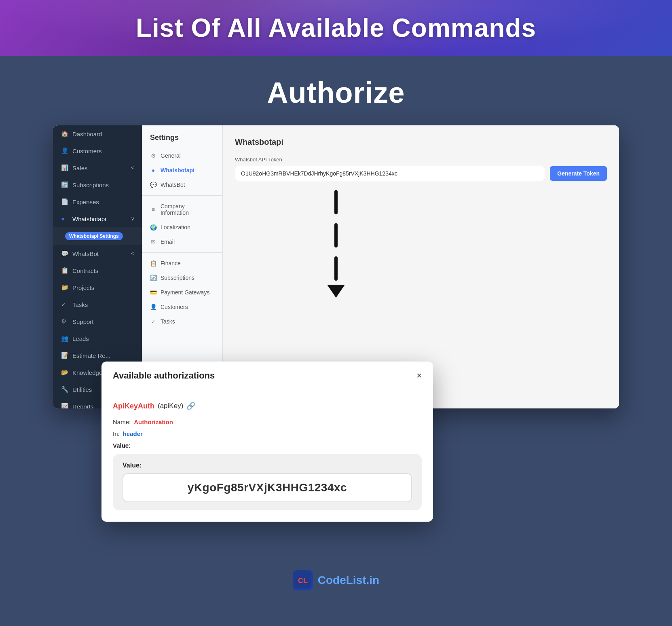 This screenshot has height=626, width=672. I want to click on settings-item-label: Email, so click(167, 242).